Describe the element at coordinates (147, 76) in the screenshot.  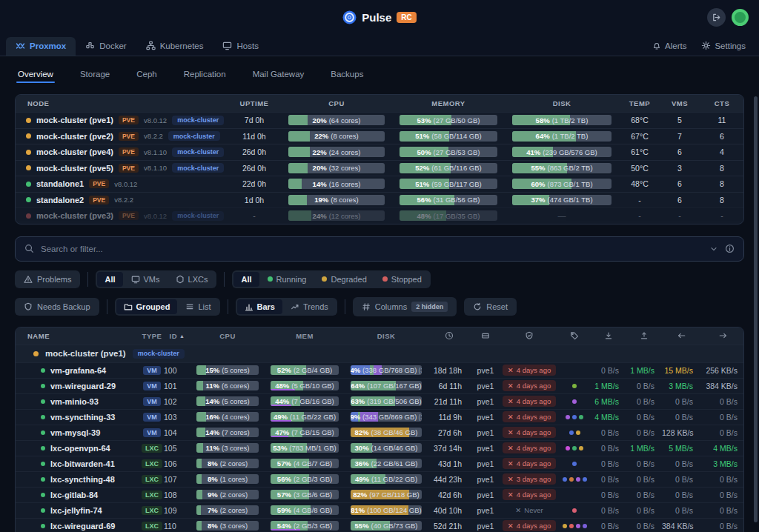
I see `subtab-ceph: Ceph` at that location.